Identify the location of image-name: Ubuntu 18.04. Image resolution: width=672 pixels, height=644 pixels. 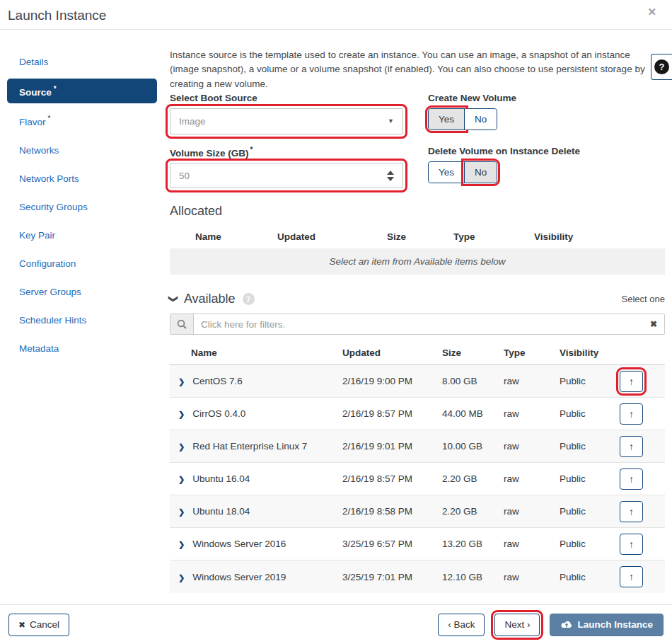
(221, 511).